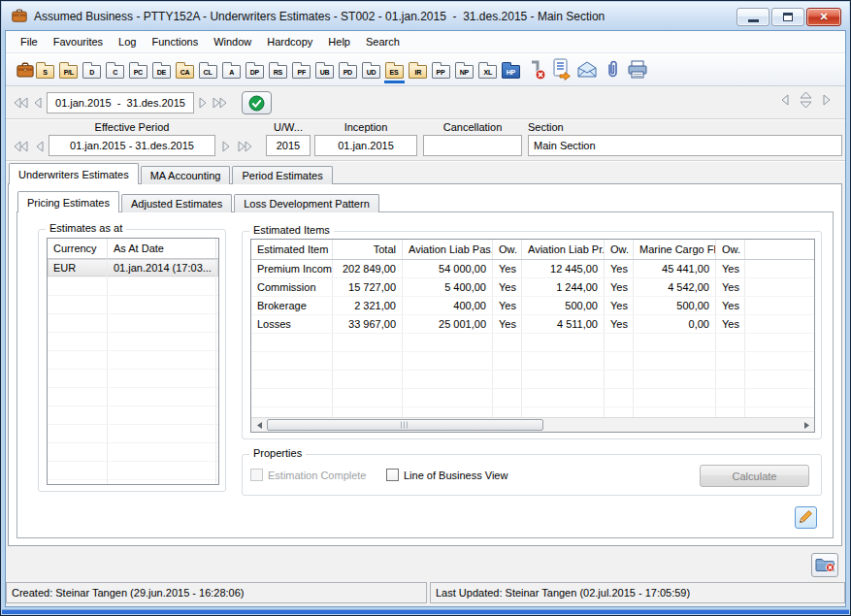  What do you see at coordinates (417, 70) in the screenshot?
I see `toolbar-button-ir: IR` at bounding box center [417, 70].